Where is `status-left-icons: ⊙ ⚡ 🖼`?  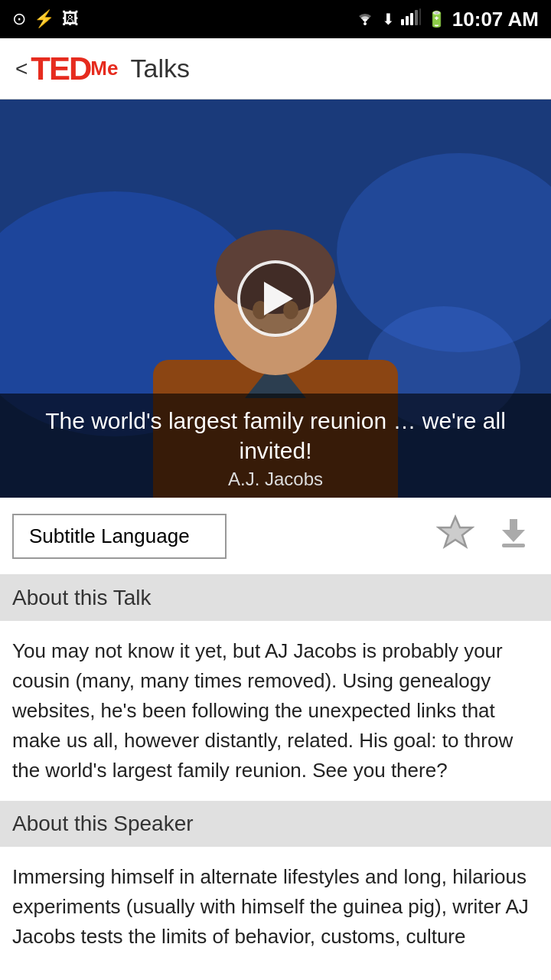
status-left-icons: ⊙ ⚡ 🖼 is located at coordinates (46, 19).